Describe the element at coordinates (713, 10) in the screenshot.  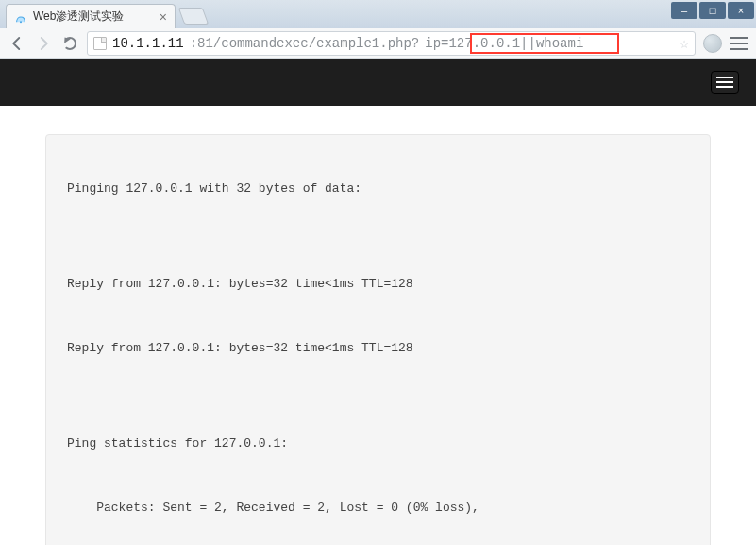
I see `window-buttons: – □ ×` at that location.